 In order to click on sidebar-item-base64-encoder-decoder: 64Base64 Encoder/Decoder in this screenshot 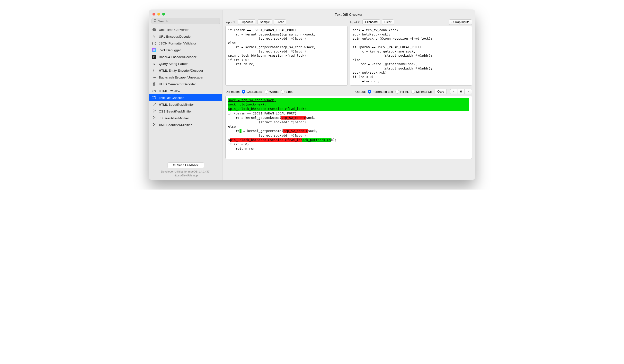, I will do `click(186, 57)`.